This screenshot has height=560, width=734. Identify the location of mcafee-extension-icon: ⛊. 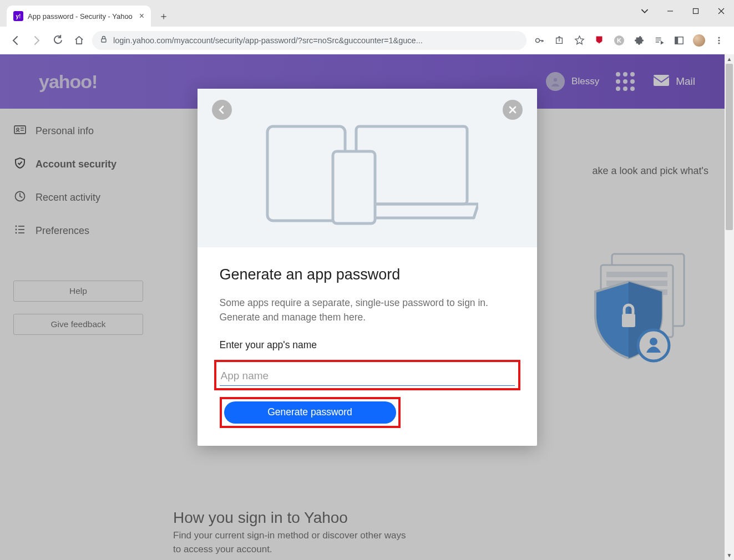
(599, 40).